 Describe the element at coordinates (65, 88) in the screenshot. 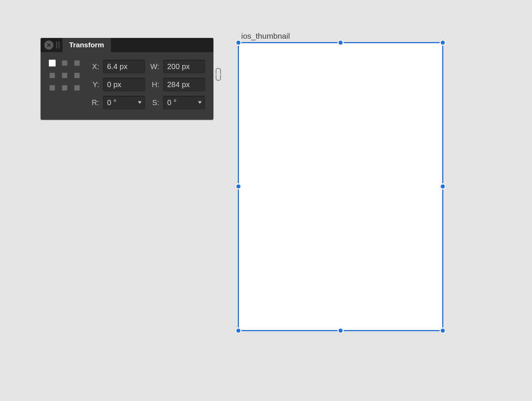

I see `refpoint-bottom-center` at that location.